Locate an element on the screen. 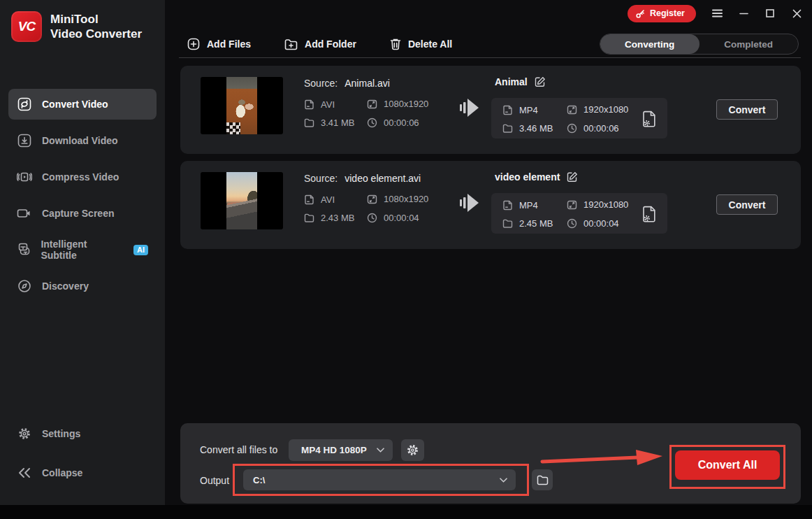 The width and height of the screenshot is (812, 519). source-filename: Animal.avi is located at coordinates (368, 83).